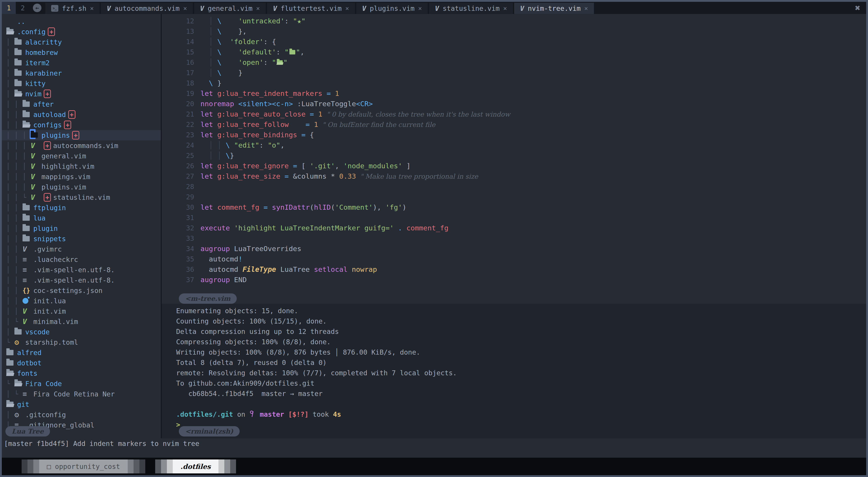 This screenshot has width=868, height=477. I want to click on tree-item-kitty: │kitty, so click(81, 83).